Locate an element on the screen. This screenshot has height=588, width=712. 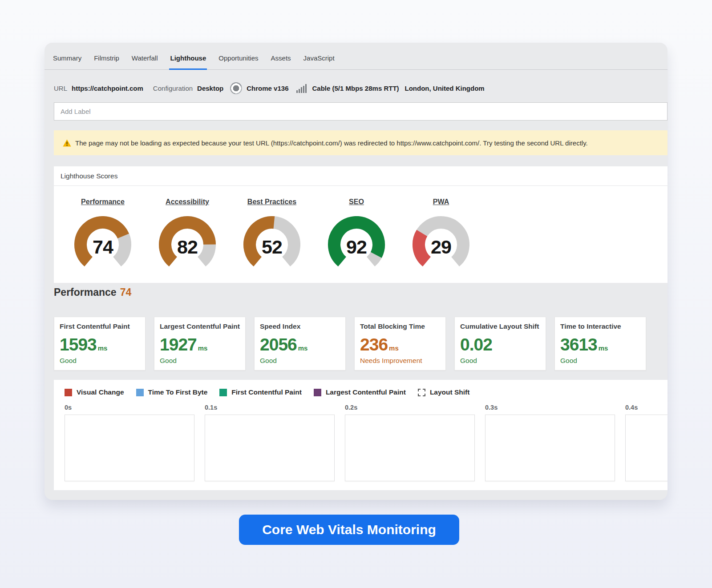
metric-name: Cumulative Layout Shift is located at coordinates (500, 326).